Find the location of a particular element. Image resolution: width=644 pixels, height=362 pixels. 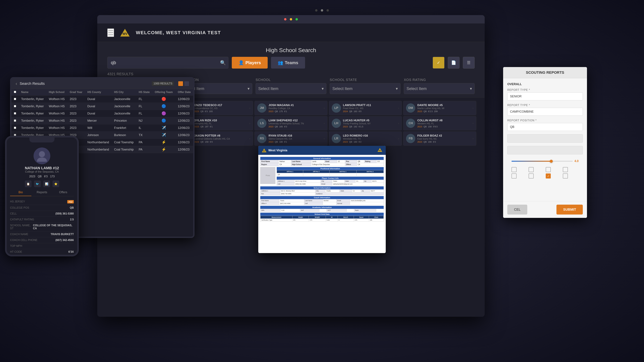

arrow-folger-boaz: › is located at coordinates (473, 139).